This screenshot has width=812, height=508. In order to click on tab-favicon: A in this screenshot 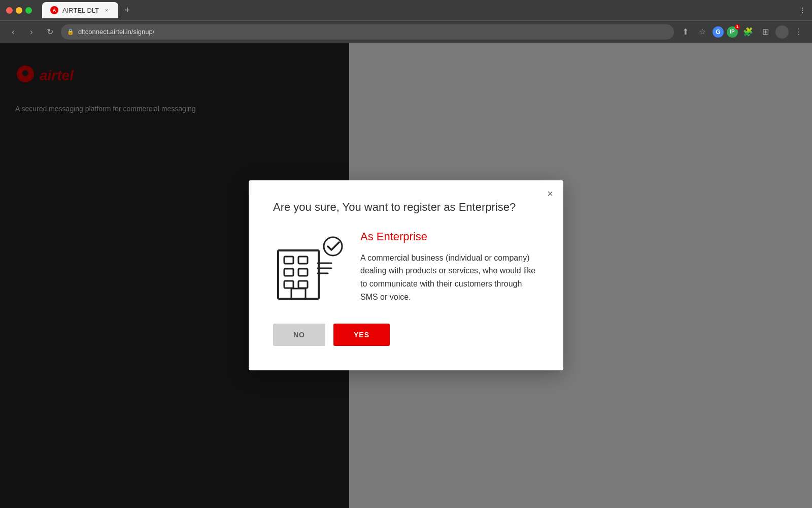, I will do `click(54, 10)`.